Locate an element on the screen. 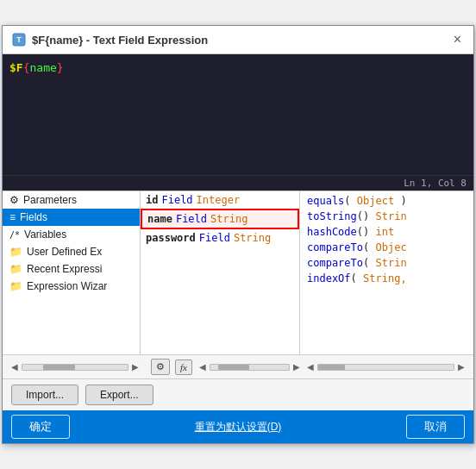 Image resolution: width=476 pixels, height=469 pixels. title-bar: T $F{name} - Text Field Expression × is located at coordinates (238, 40).